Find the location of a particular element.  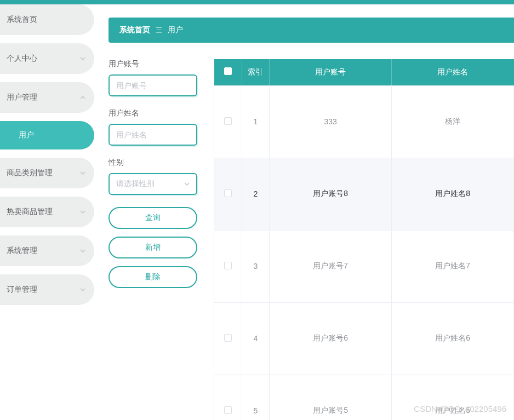

cell-account: 用户账号8 is located at coordinates (331, 194).